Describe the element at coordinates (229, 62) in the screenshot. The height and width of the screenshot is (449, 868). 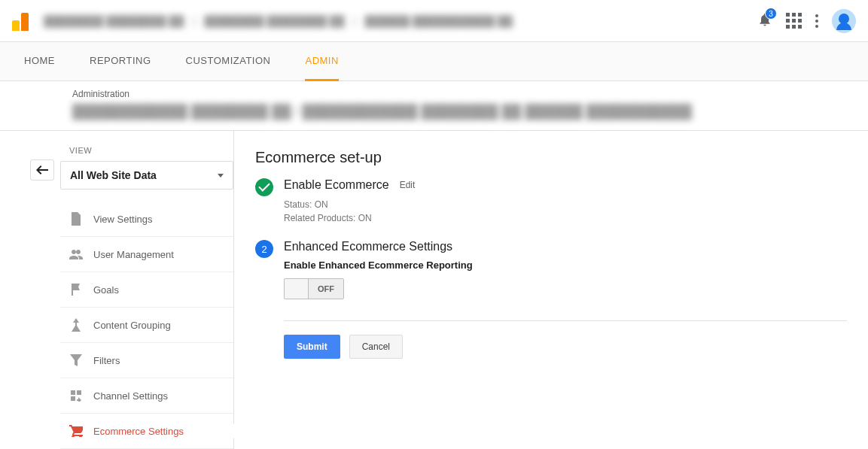
I see `tab-customization: CUSTOMIZATION` at that location.